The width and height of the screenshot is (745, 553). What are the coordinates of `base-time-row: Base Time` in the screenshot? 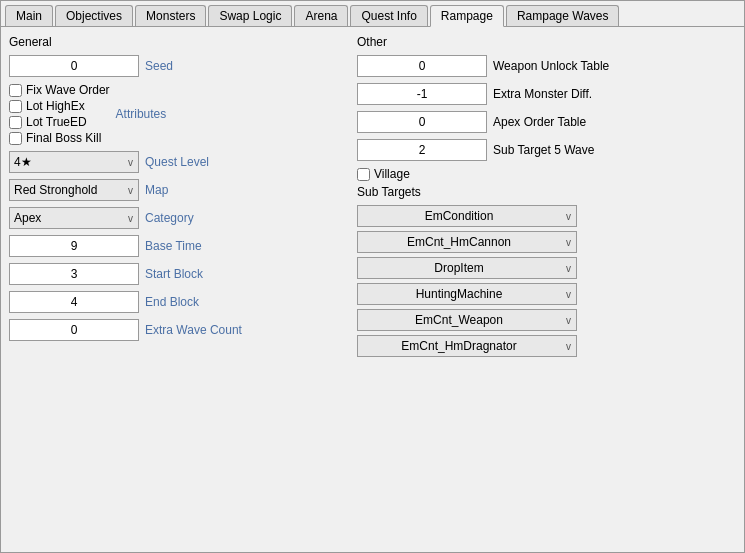 It's located at (179, 246).